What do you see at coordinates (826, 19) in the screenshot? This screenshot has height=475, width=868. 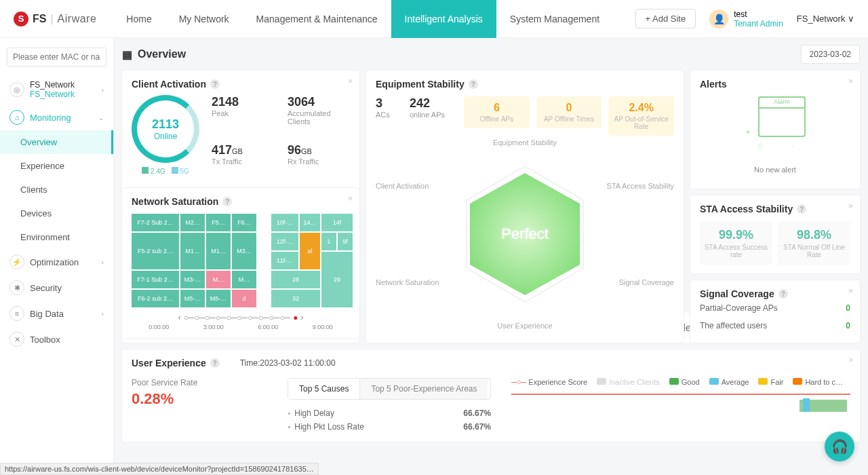 I see `network-selector: FS_Network ∨` at bounding box center [826, 19].